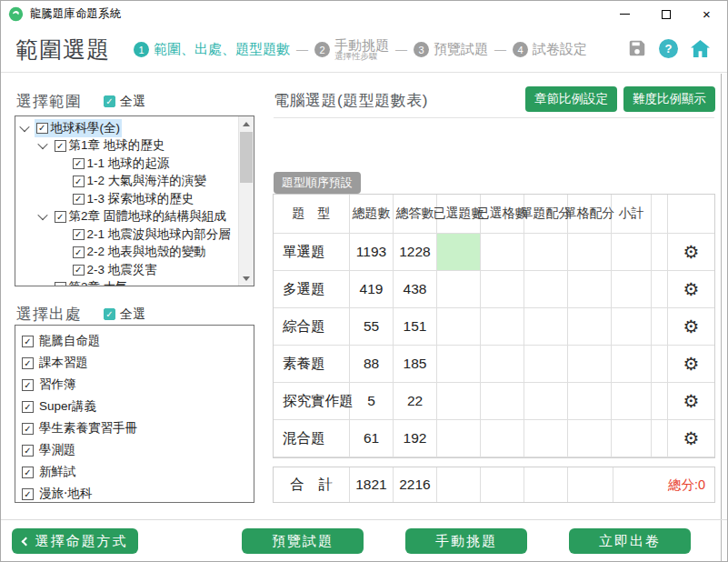  Describe the element at coordinates (125, 102) in the screenshot. I see `scope-select-all: ✓ 全選` at that location.